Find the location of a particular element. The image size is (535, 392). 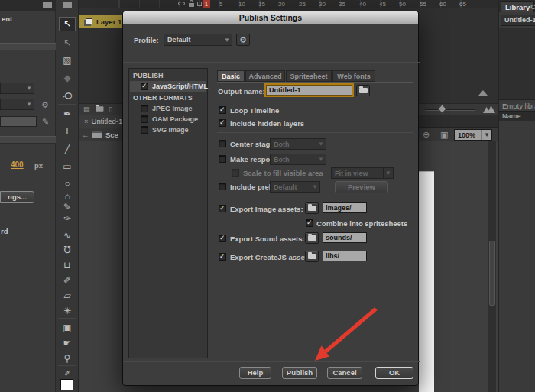

scrollbar-thumb is located at coordinates (492, 274).